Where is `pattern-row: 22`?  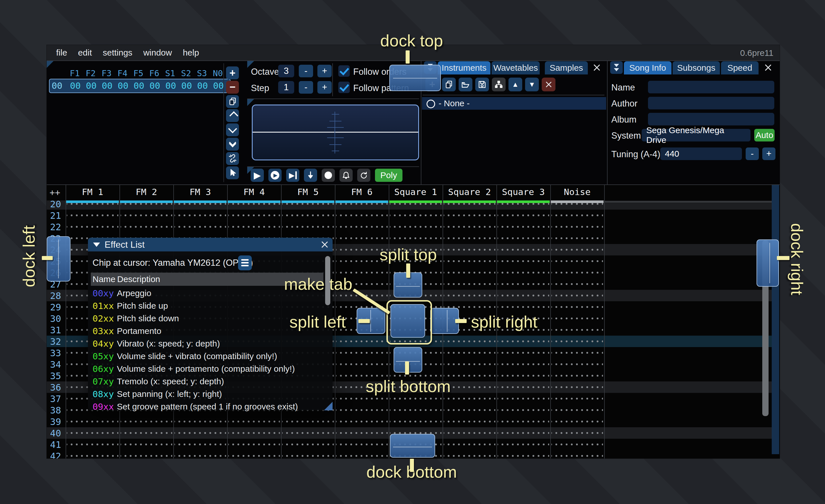 pattern-row: 22 is located at coordinates (409, 227).